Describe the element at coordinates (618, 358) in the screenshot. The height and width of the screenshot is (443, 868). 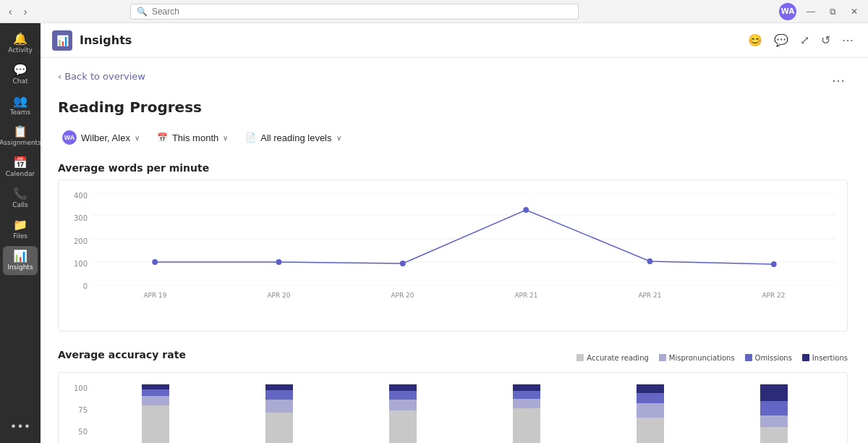
I see `legend-accurate-label: Accurate reading` at that location.